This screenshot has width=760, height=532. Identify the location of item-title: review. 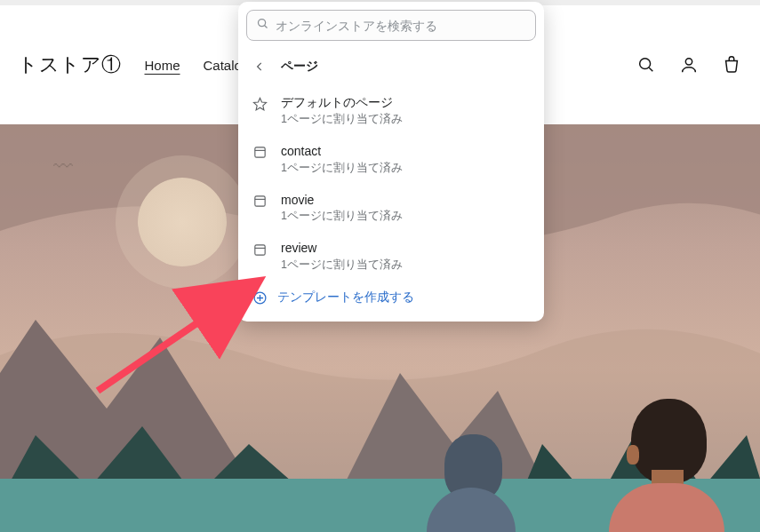
(406, 249).